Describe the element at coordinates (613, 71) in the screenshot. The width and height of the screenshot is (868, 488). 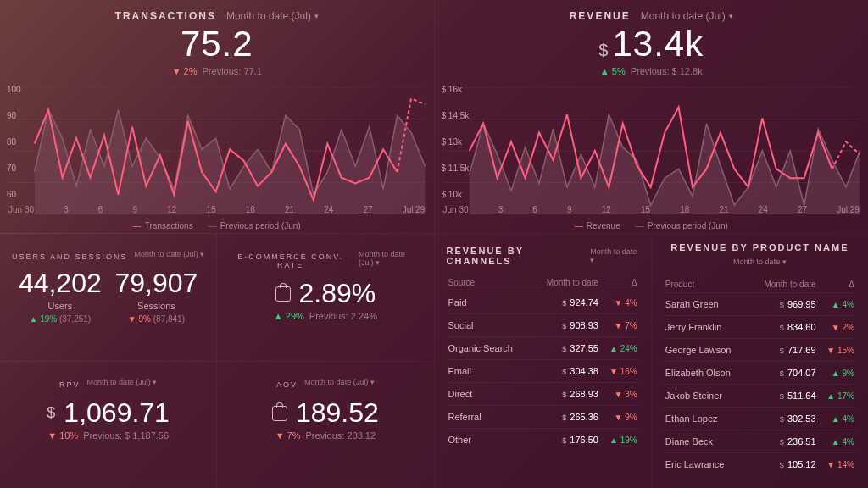
I see `revenue-delta: ▲ 5%` at that location.